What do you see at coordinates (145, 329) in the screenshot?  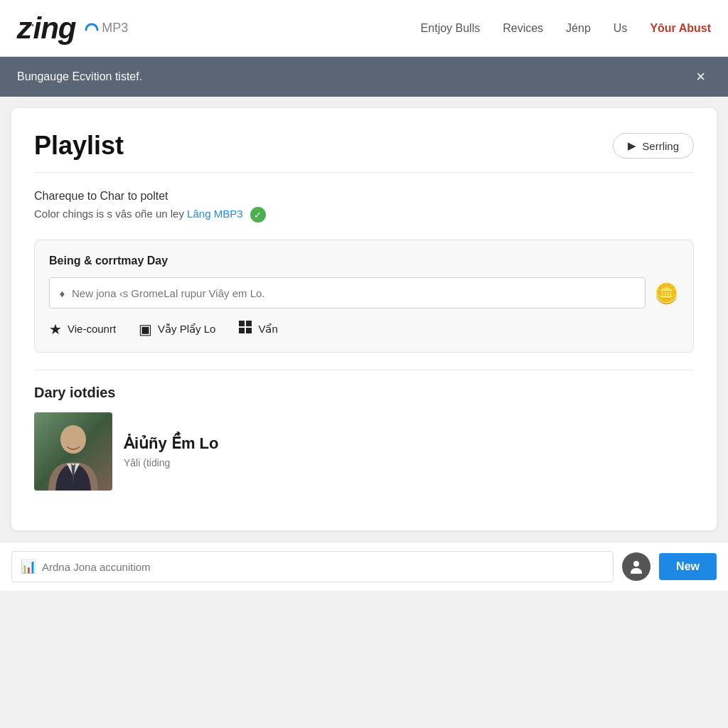 I see `playlist-icon: ▣` at bounding box center [145, 329].